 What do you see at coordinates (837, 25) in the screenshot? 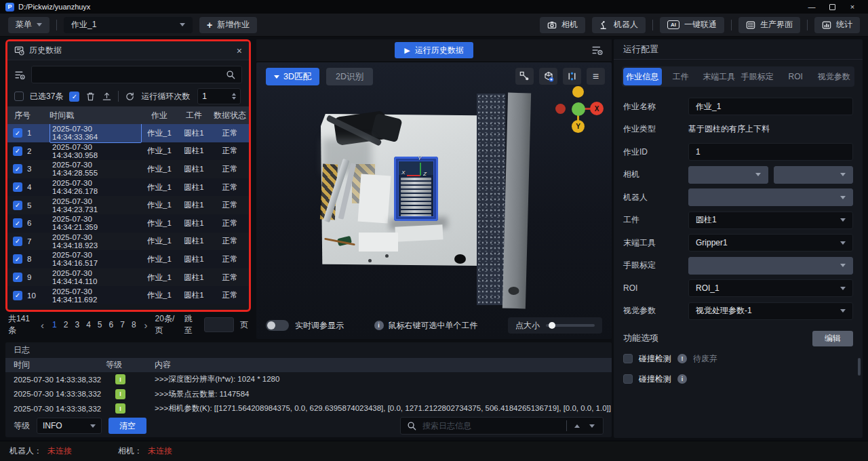
I see `stats-button: 统计` at bounding box center [837, 25].